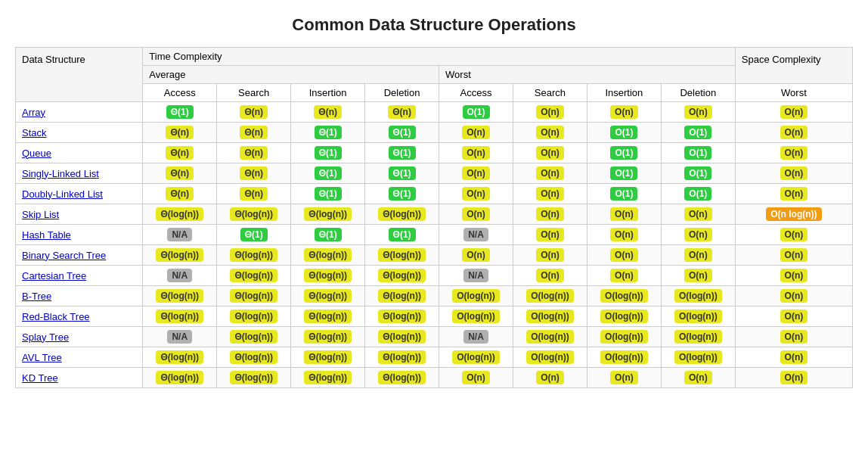 This screenshot has width=868, height=476. What do you see at coordinates (79, 316) in the screenshot?
I see `ds-name-cell: Red-Black Tree` at bounding box center [79, 316].